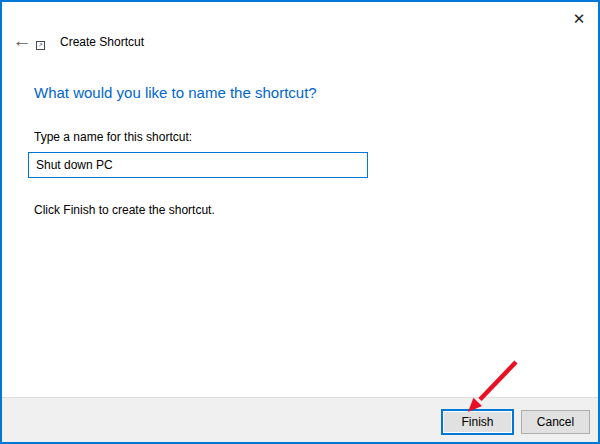 This screenshot has width=600, height=444. I want to click on finish-instruction-text: Click Finish to create the shortcut., so click(124, 210).